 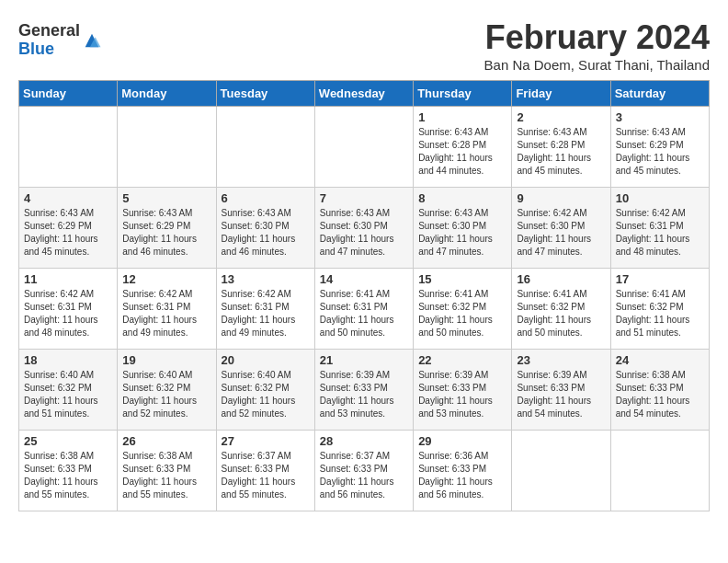 What do you see at coordinates (68, 228) in the screenshot?
I see `calendar-day-cell: 4Sunrise: 6:43 AM Sunset: 6:29 PM Daylig…` at bounding box center [68, 228].